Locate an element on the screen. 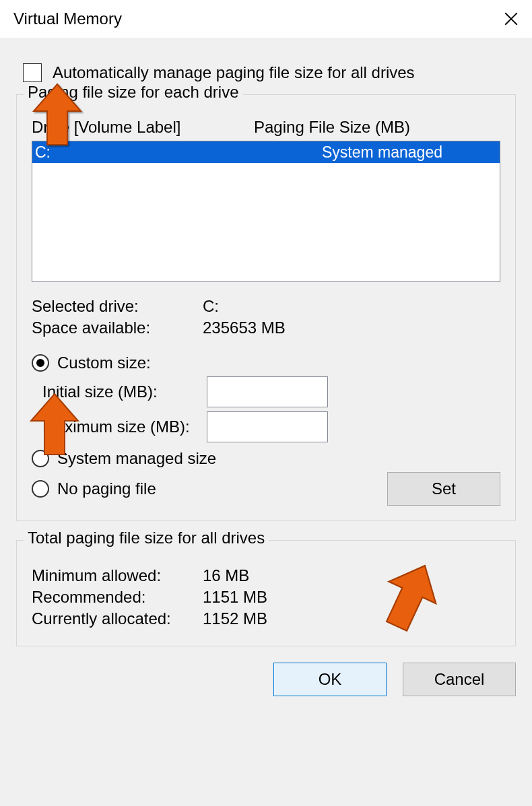 This screenshot has height=806, width=532. drive-row-size: System managed is located at coordinates (411, 152).